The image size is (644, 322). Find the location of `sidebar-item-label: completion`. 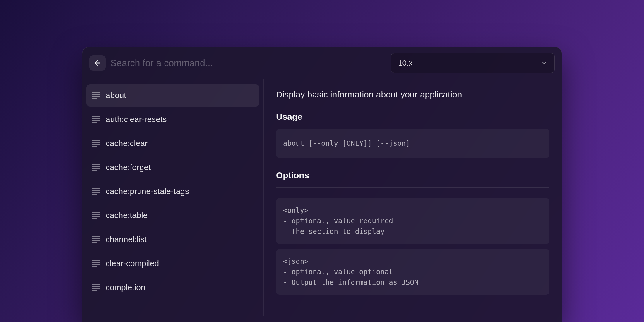

sidebar-item-label: completion is located at coordinates (125, 287).